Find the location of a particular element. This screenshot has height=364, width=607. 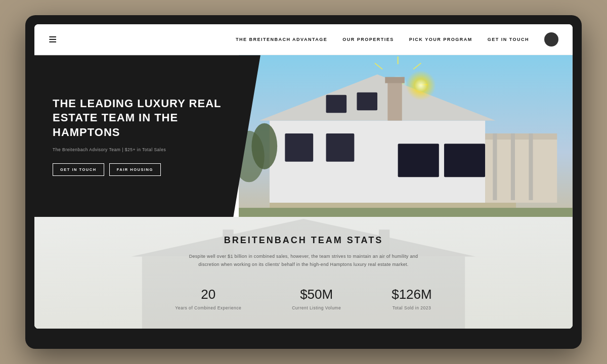

stats-description: Despite well over $1 billion in combined… is located at coordinates (304, 261).